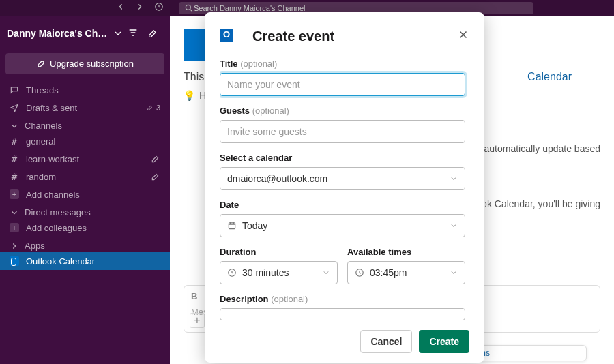 This screenshot has width=614, height=364. What do you see at coordinates (231, 36) in the screenshot?
I see `outlook-icon` at bounding box center [231, 36].